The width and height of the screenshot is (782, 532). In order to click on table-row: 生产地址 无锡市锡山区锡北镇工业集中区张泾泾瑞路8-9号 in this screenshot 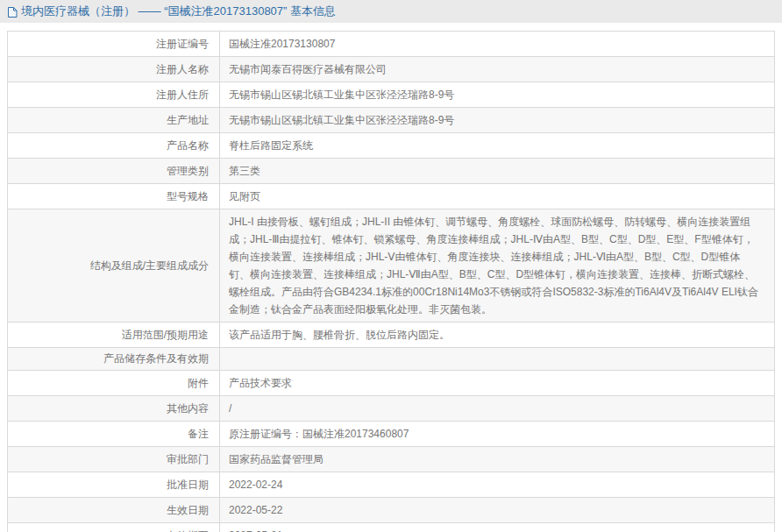, I will do `click(391, 121)`.